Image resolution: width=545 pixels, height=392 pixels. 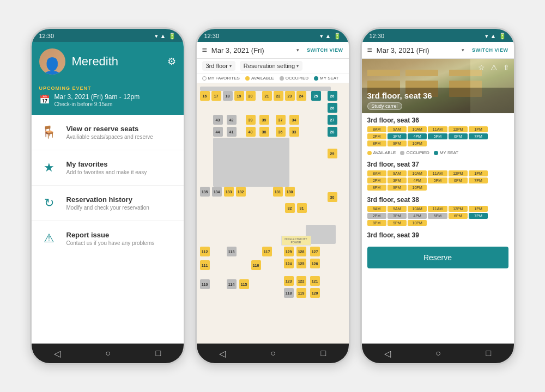 What do you see at coordinates (479, 173) in the screenshot?
I see `time-1pm-37: 1PM` at bounding box center [479, 173].